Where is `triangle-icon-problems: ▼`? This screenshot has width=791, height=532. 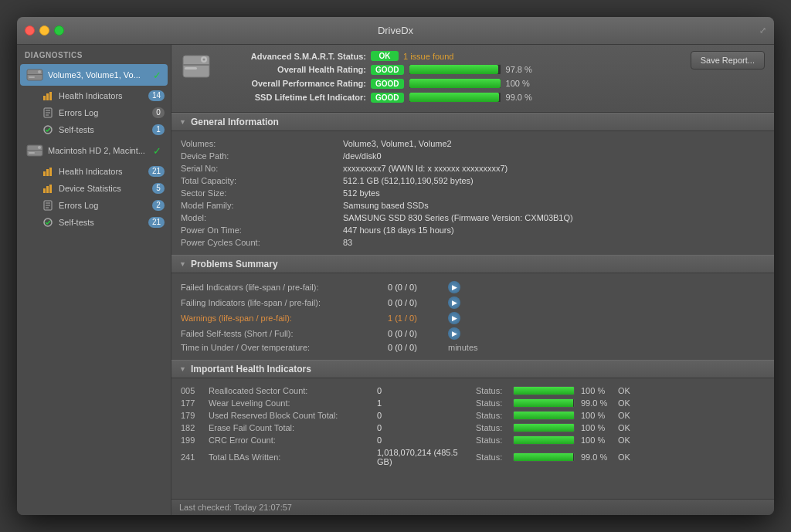
triangle-icon-problems: ▼ is located at coordinates (182, 264).